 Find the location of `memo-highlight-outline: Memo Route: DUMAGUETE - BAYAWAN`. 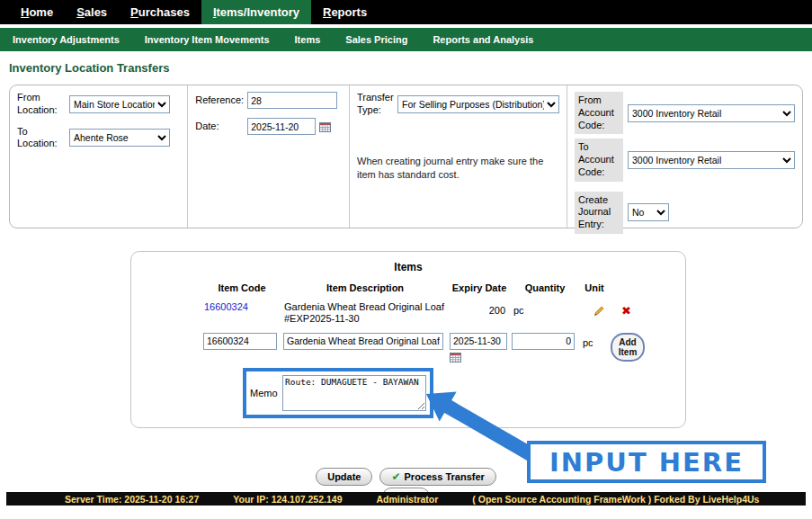

memo-highlight-outline: Memo Route: DUMAGUETE - BAYAWAN is located at coordinates (338, 393).